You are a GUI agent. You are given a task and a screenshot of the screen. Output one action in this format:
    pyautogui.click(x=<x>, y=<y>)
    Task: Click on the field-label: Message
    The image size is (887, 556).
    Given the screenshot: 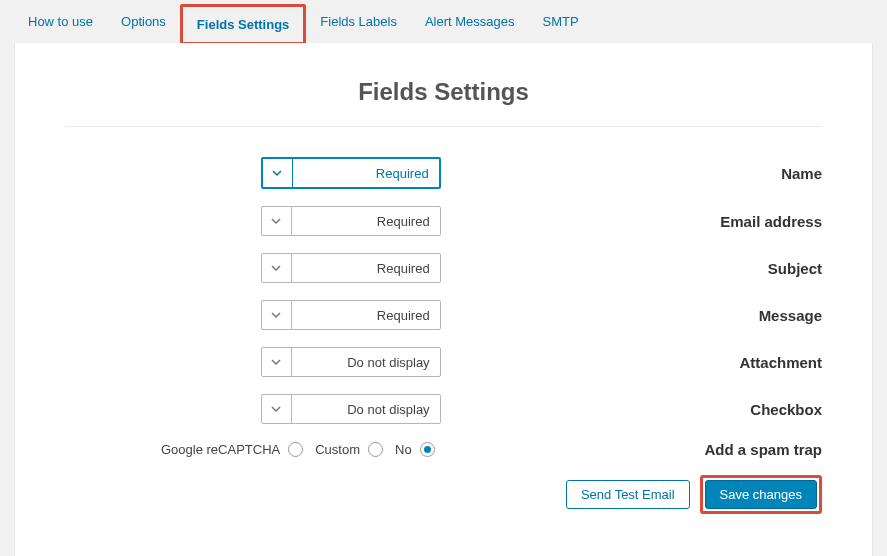 What is the action you would take?
    pyautogui.click(x=640, y=316)
    